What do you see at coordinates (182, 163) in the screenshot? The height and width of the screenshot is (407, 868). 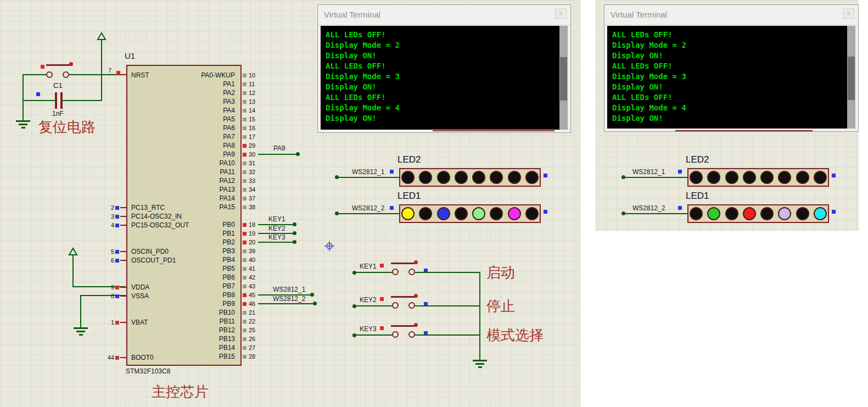 I see `pin-name: PA10` at bounding box center [182, 163].